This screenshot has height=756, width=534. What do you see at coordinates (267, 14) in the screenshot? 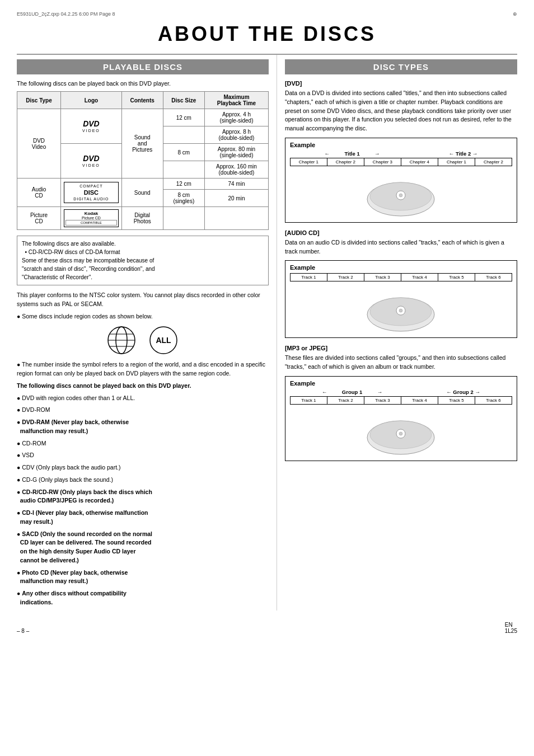
I see `page-header: E5931UD_2çZ.qxp 04.2.25 6:00 PM Page 8 ⊕` at bounding box center [267, 14].